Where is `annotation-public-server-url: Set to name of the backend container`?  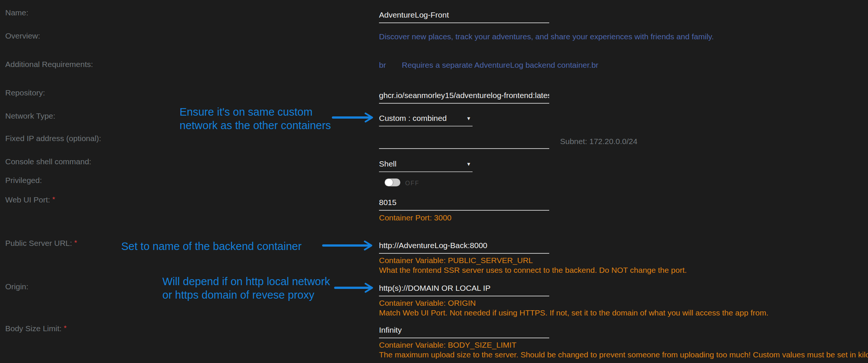
annotation-public-server-url: Set to name of the backend container is located at coordinates (211, 246).